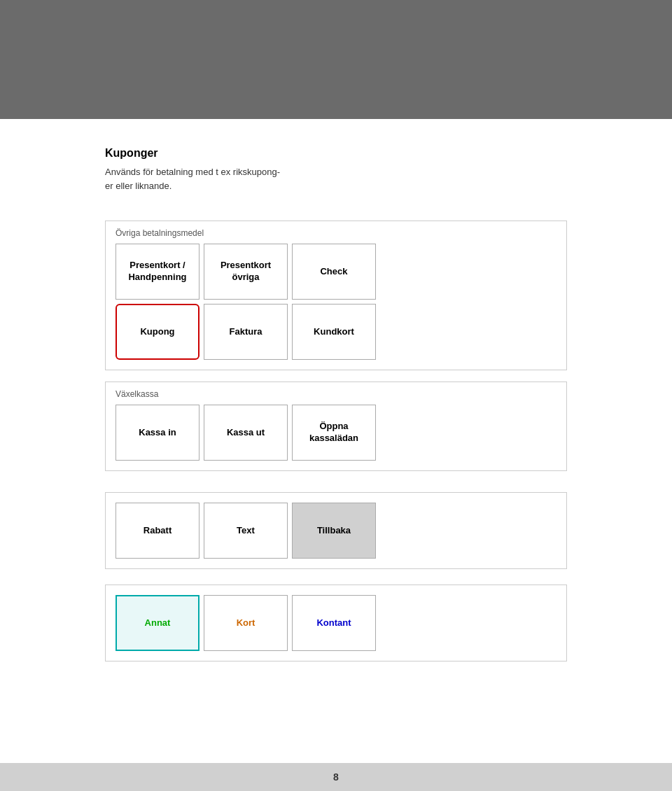 This screenshot has width=672, height=791. I want to click on extra-row-2: Annat Kort Kontant, so click(336, 623).